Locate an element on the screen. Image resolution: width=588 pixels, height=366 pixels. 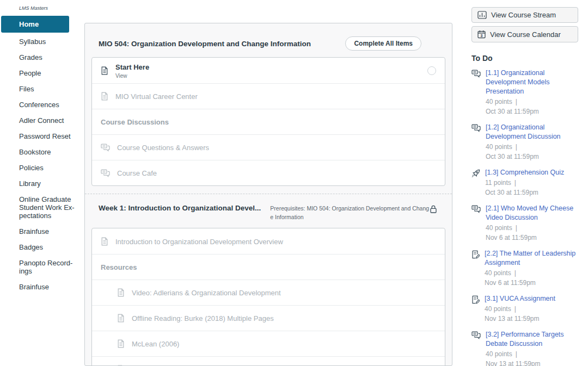
module-header: MIO 504: Organization Development and Ch… is located at coordinates (268, 40).